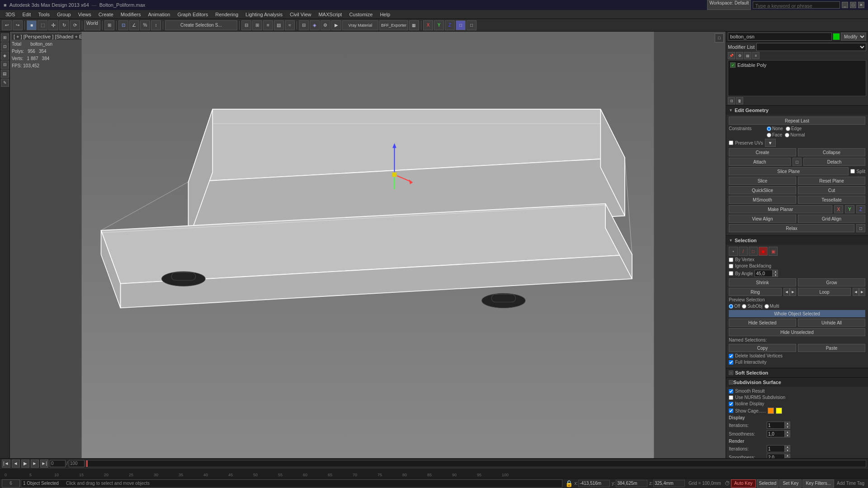  Describe the element at coordinates (780, 37) in the screenshot. I see `object-name-input` at that location.